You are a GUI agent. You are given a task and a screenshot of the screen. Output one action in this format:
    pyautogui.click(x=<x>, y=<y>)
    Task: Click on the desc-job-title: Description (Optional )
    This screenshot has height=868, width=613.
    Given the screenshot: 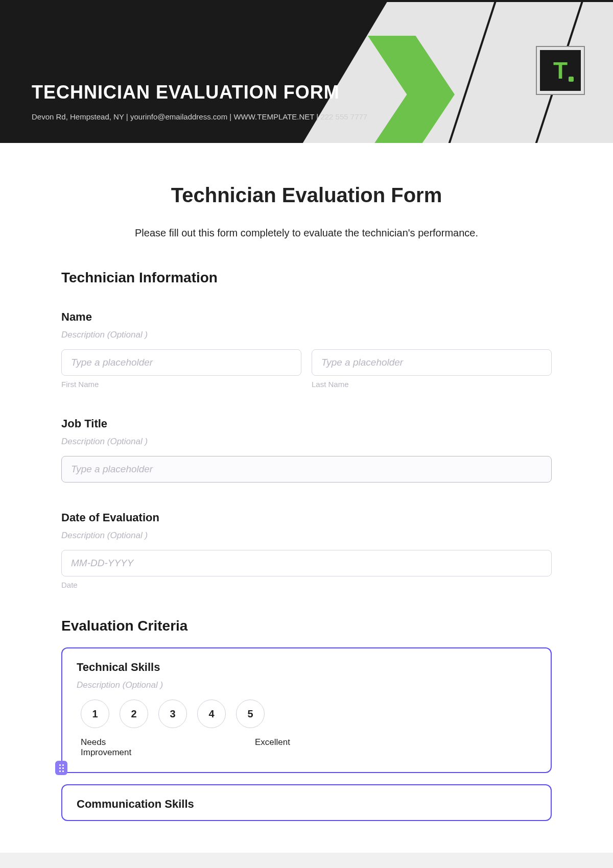 What is the action you would take?
    pyautogui.click(x=306, y=442)
    